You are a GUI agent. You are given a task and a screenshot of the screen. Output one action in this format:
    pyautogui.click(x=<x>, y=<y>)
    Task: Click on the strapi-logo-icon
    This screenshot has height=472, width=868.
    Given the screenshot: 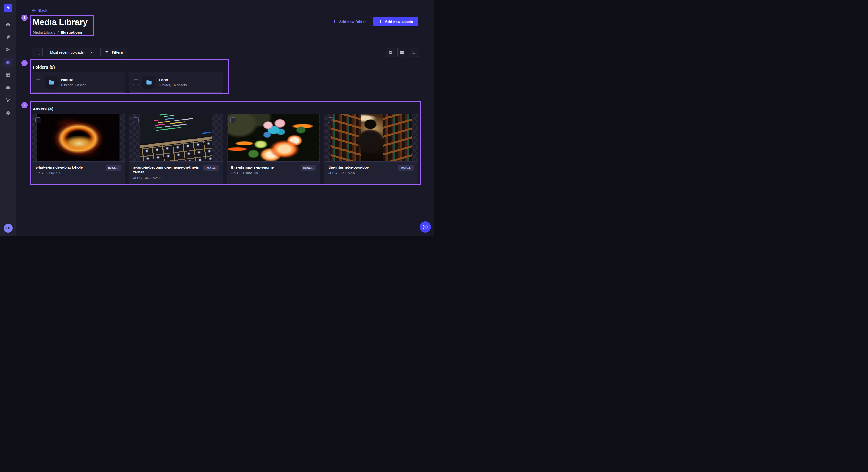 What is the action you would take?
    pyautogui.click(x=8, y=8)
    